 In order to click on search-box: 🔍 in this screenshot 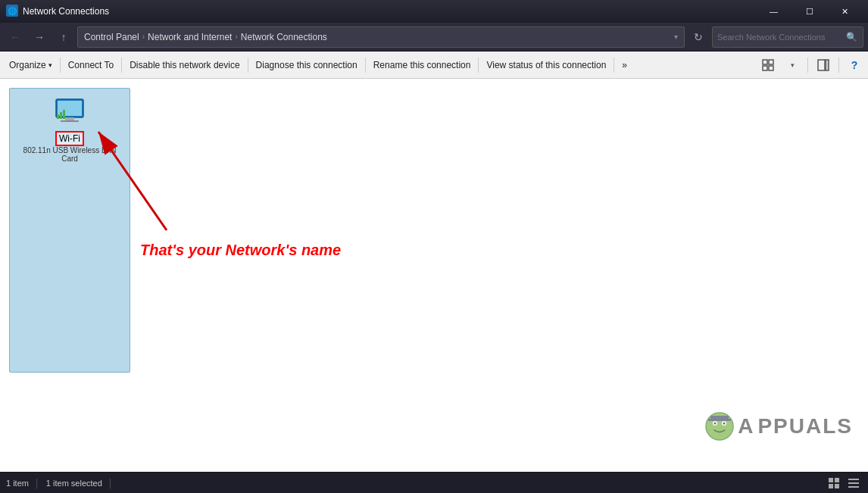, I will do `click(788, 37)`.